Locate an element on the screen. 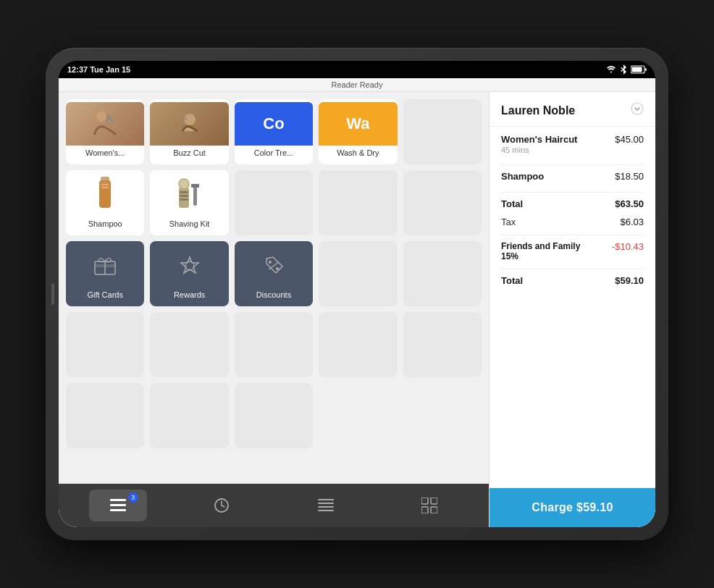 The width and height of the screenshot is (714, 588). product-shaving-kit: Shaving Kit is located at coordinates (189, 203).